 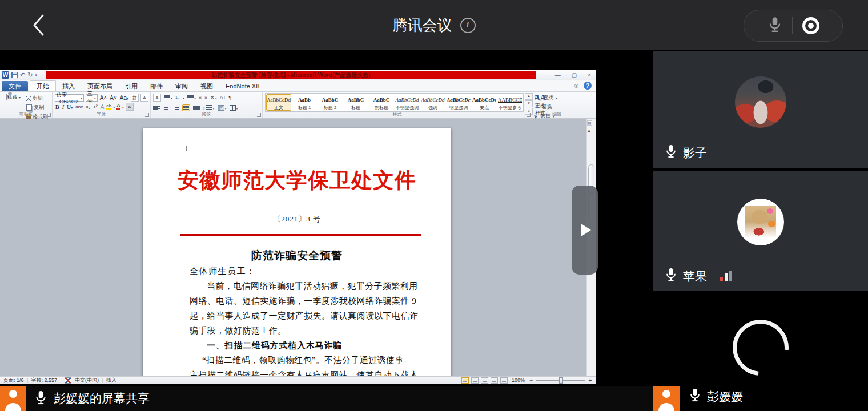 What do you see at coordinates (79, 107) in the screenshot?
I see `strikethrough-button: abc` at bounding box center [79, 107].